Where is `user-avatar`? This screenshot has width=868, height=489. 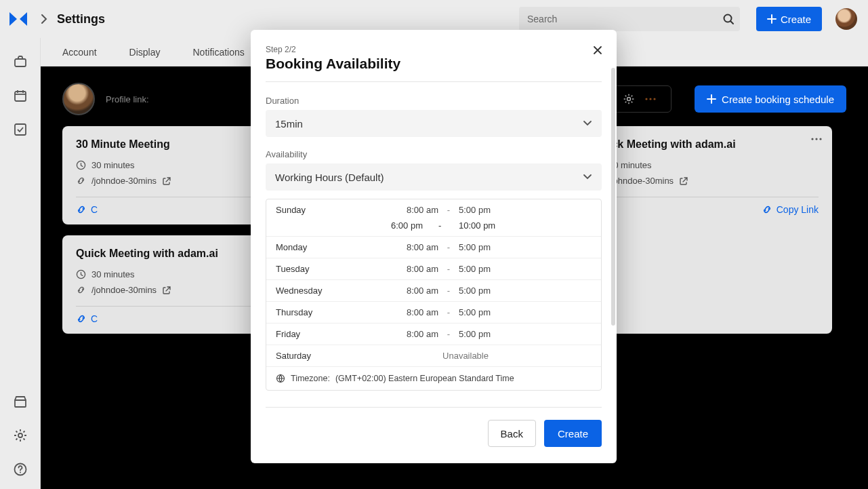 user-avatar is located at coordinates (846, 19).